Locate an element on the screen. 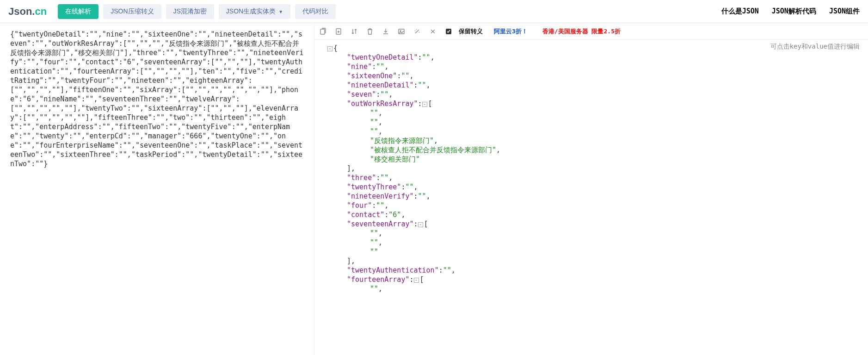  nav-parse-online-button: 在线解析 is located at coordinates (78, 12).